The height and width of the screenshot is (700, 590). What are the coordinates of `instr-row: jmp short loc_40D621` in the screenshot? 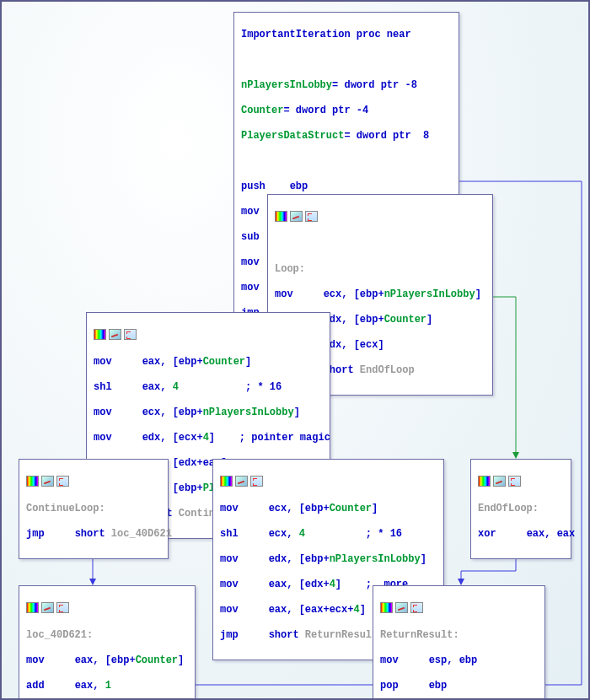 It's located at (94, 535).